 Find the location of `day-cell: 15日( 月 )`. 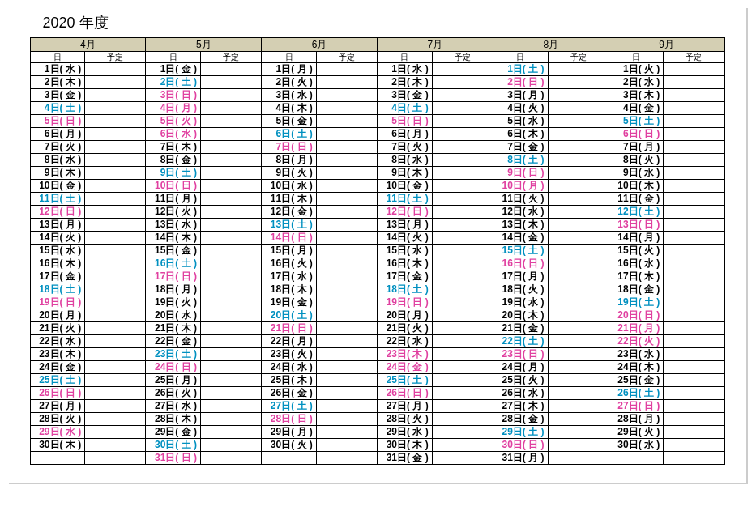

day-cell: 15日( 月 ) is located at coordinates (289, 251).